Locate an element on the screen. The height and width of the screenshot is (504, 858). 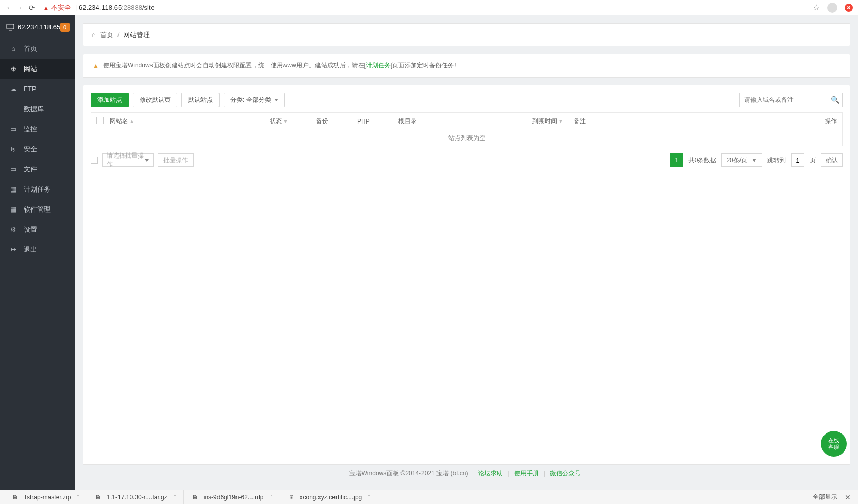
forward-button: → is located at coordinates (19, 8).